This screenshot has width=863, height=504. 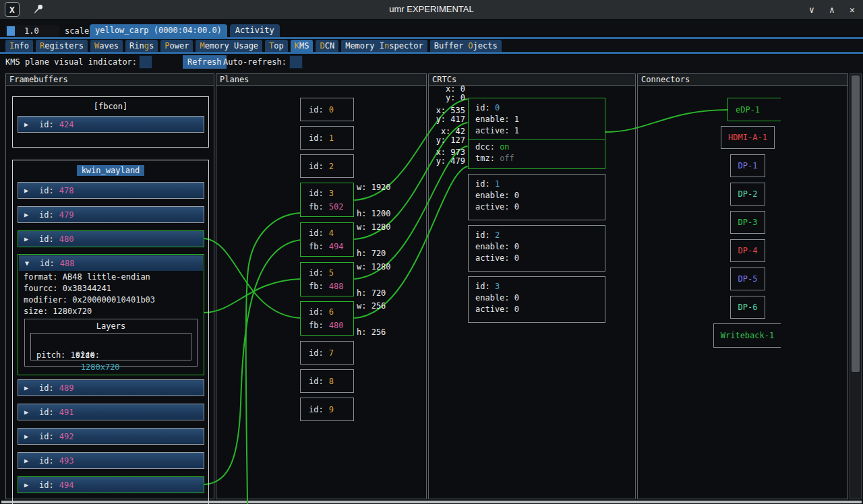 What do you see at coordinates (107, 46) in the screenshot?
I see `tab-waves: Waves` at bounding box center [107, 46].